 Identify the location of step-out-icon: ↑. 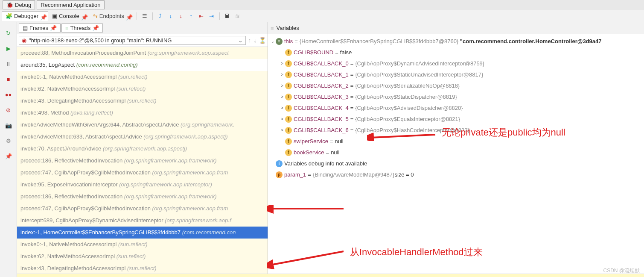
(191, 16).